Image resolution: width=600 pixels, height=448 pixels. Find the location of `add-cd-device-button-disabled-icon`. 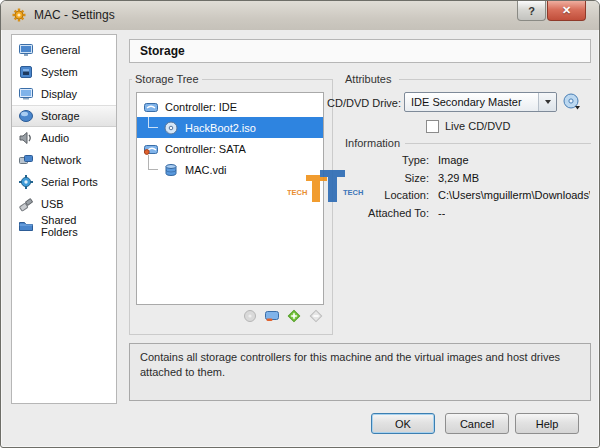

add-cd-device-button-disabled-icon is located at coordinates (250, 316).